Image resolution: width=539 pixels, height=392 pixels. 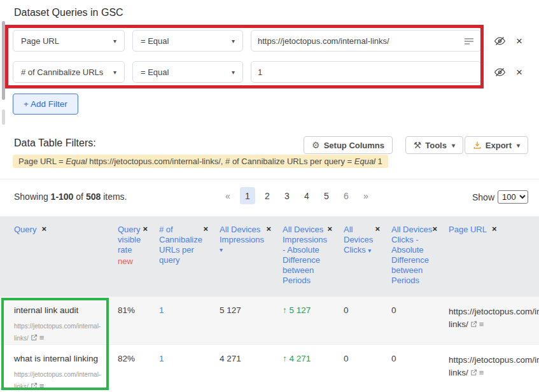 I want to click on column-label: All Devices Impressions - Absolute Diffe…, so click(x=305, y=255).